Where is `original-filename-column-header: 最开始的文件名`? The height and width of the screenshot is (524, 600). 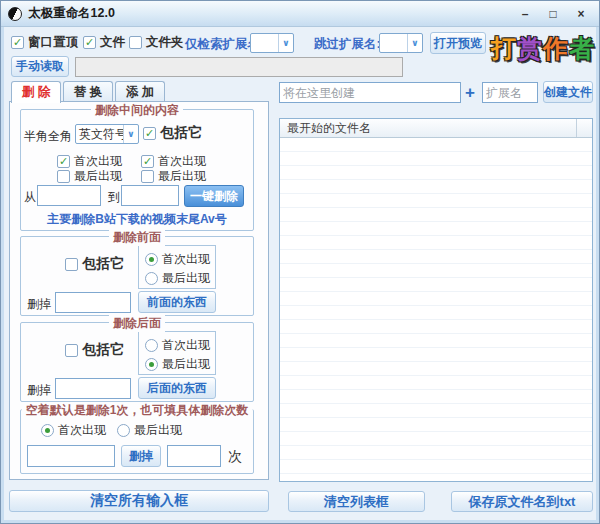
original-filename-column-header: 最开始的文件名 is located at coordinates (428, 128).